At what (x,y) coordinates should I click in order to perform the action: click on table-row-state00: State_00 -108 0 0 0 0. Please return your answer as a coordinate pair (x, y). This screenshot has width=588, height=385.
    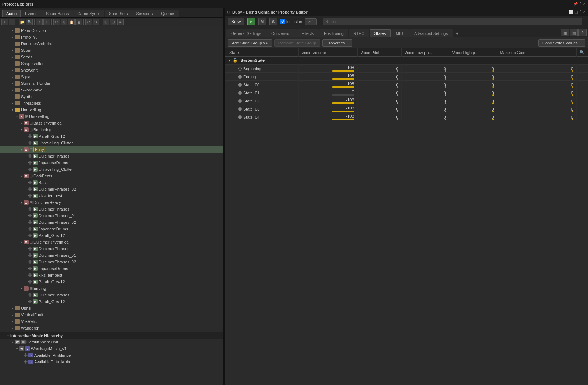
    Looking at the image, I should click on (406, 85).